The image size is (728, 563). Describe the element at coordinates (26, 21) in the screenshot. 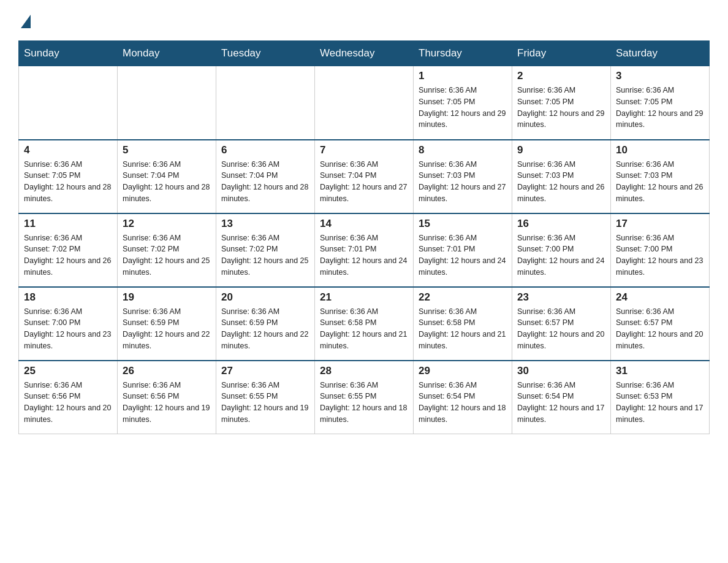

I see `logo-triangle-icon` at that location.